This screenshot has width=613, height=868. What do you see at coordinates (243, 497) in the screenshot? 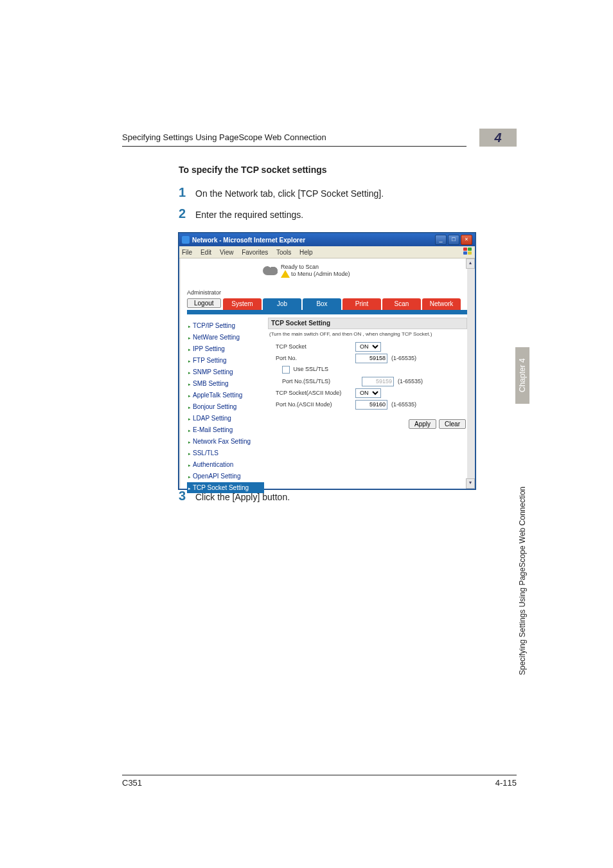
I see `step-text: Click the [Apply] button.` at bounding box center [243, 497].